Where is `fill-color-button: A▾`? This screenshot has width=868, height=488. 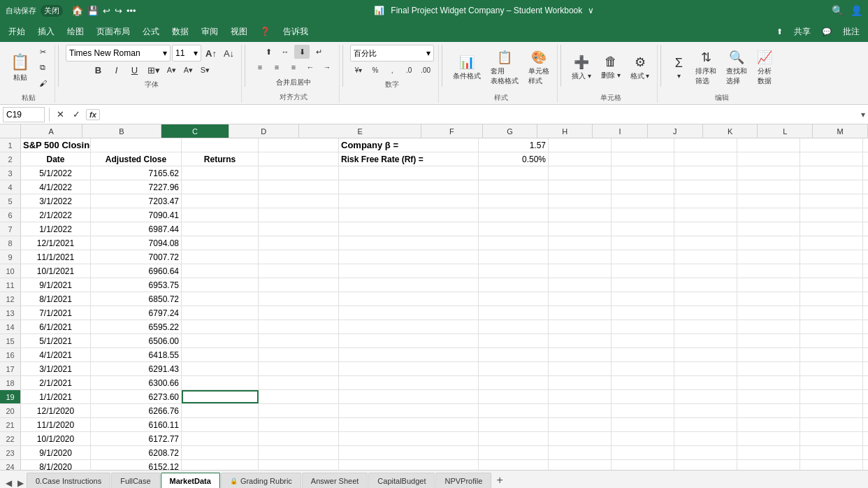
fill-color-button: A▾ is located at coordinates (172, 70).